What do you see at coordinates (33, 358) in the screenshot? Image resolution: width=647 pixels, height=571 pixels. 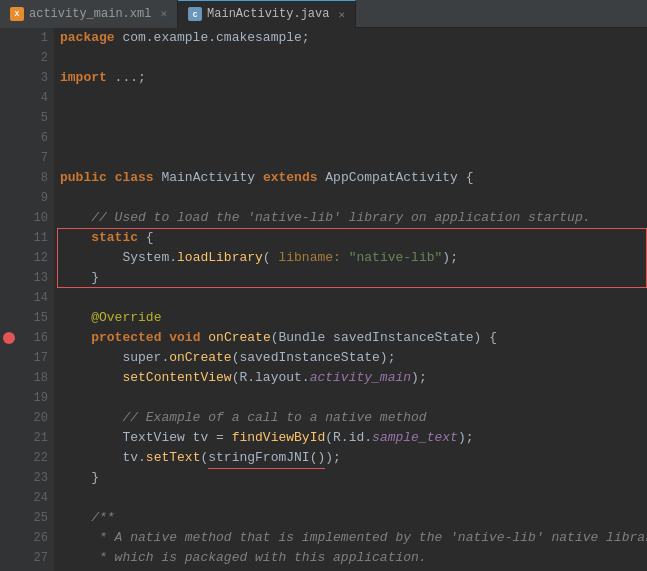 I see `line-num-17: 17` at bounding box center [33, 358].